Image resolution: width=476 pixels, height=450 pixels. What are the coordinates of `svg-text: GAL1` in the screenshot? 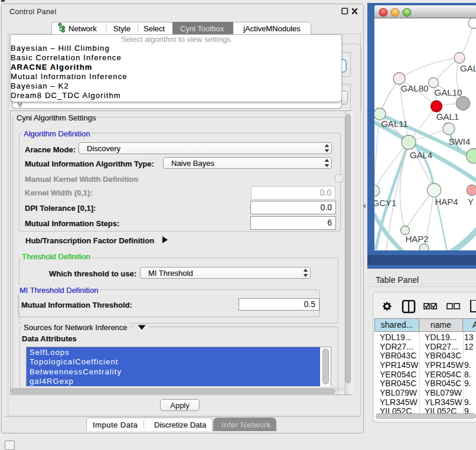 It's located at (448, 117).